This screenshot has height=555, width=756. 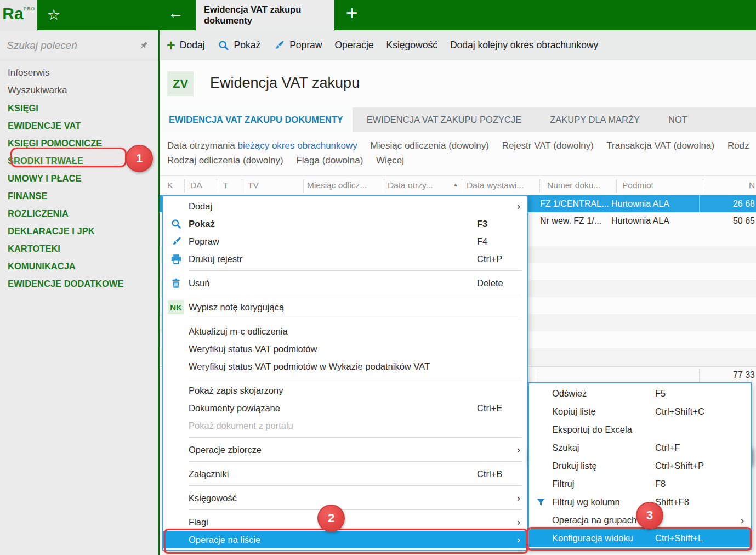 What do you see at coordinates (678, 120) in the screenshot?
I see `tab-noty: NOT` at bounding box center [678, 120].